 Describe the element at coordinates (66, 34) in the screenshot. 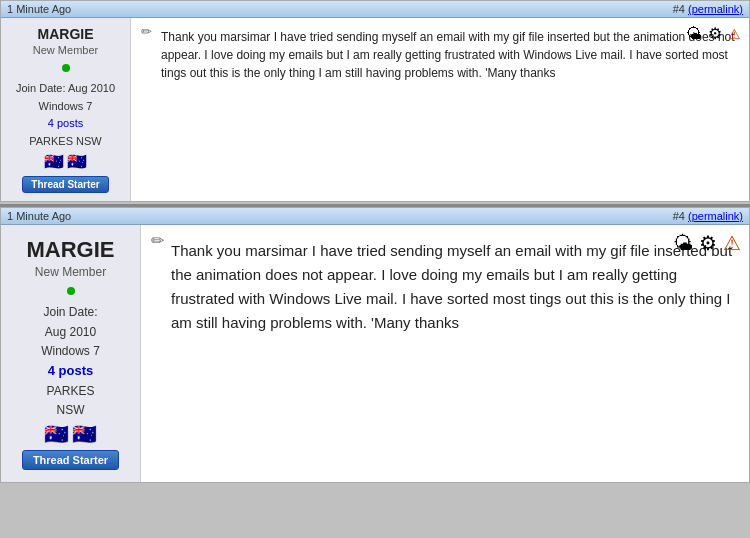

I see `username-small: MARGIE` at that location.